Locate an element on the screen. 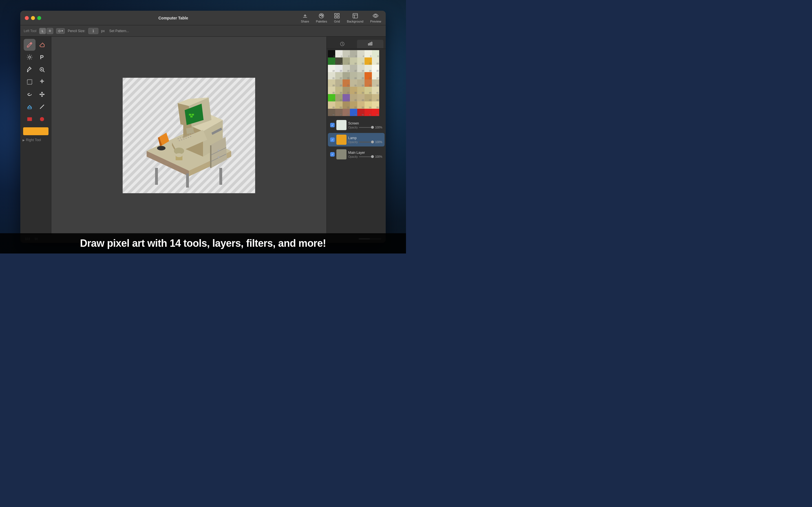  color-cell: 54 is located at coordinates (368, 105).